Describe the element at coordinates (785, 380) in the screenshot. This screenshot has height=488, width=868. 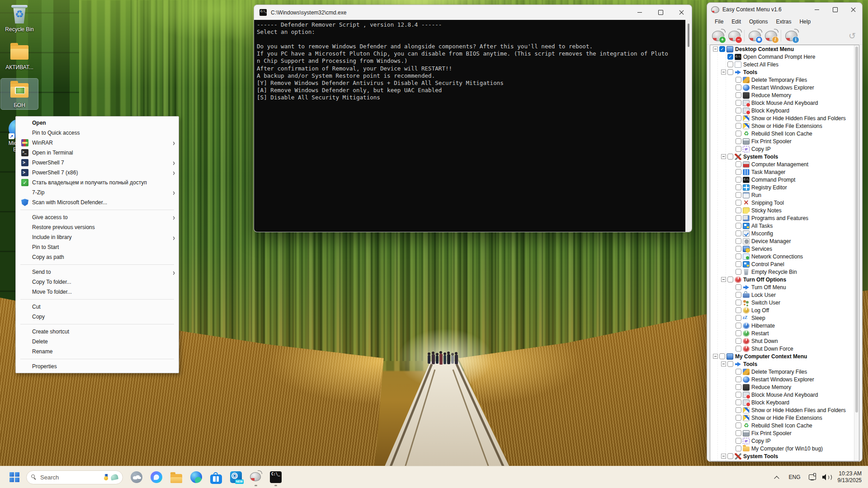
I see `tree-item-restart-windows-explorer: Restart Windows Explorer` at that location.